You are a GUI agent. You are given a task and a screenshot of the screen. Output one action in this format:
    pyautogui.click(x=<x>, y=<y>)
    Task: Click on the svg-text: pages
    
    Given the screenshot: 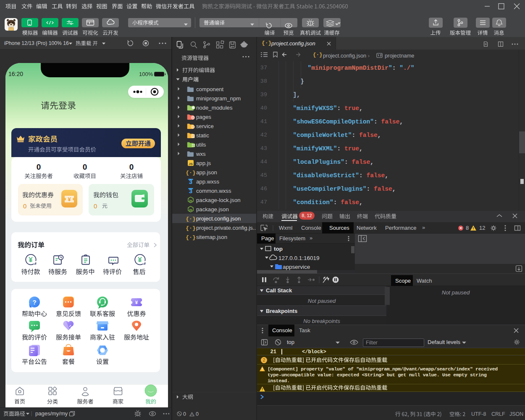 What is the action you would take?
    pyautogui.click(x=204, y=117)
    